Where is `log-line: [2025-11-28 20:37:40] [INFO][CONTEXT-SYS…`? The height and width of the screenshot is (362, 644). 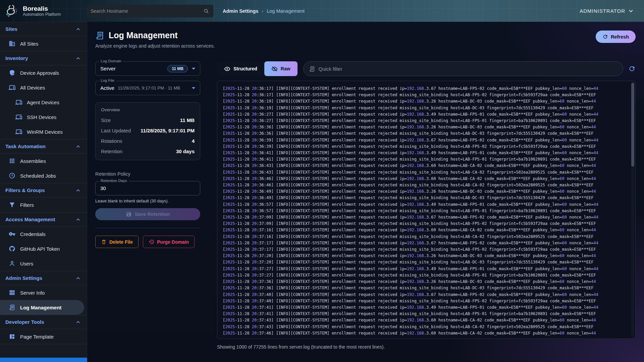
log-line: [2025-11-28 20:37:40] [INFO][CONTEXT-SYS… is located at coordinates (426, 295).